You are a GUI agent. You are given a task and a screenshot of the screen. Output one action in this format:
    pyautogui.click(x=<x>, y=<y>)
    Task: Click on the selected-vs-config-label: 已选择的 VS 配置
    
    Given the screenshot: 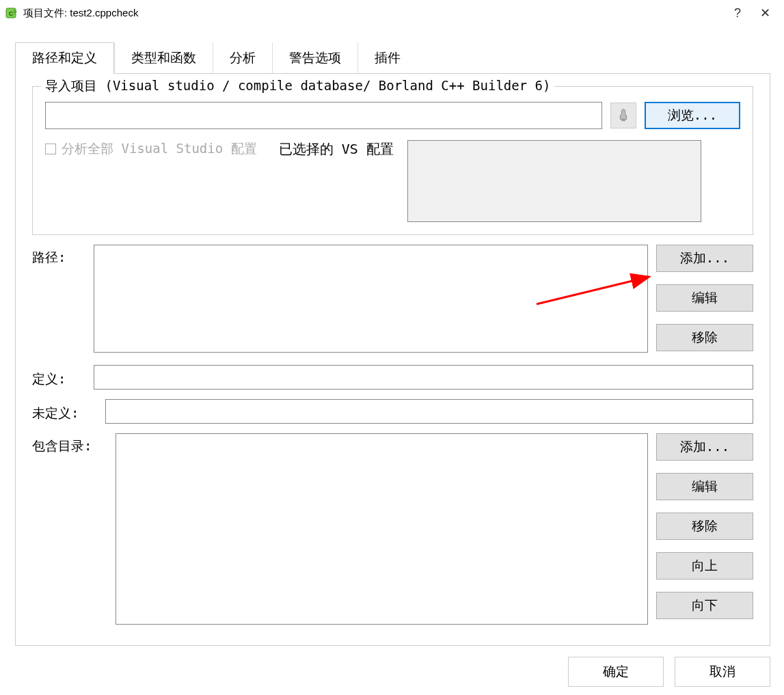 What is the action you would take?
    pyautogui.click(x=336, y=149)
    